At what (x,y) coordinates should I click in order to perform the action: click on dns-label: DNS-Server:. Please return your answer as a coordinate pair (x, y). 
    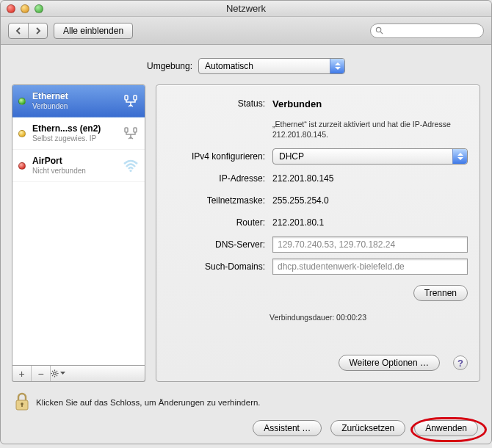
    Looking at the image, I should click on (217, 245).